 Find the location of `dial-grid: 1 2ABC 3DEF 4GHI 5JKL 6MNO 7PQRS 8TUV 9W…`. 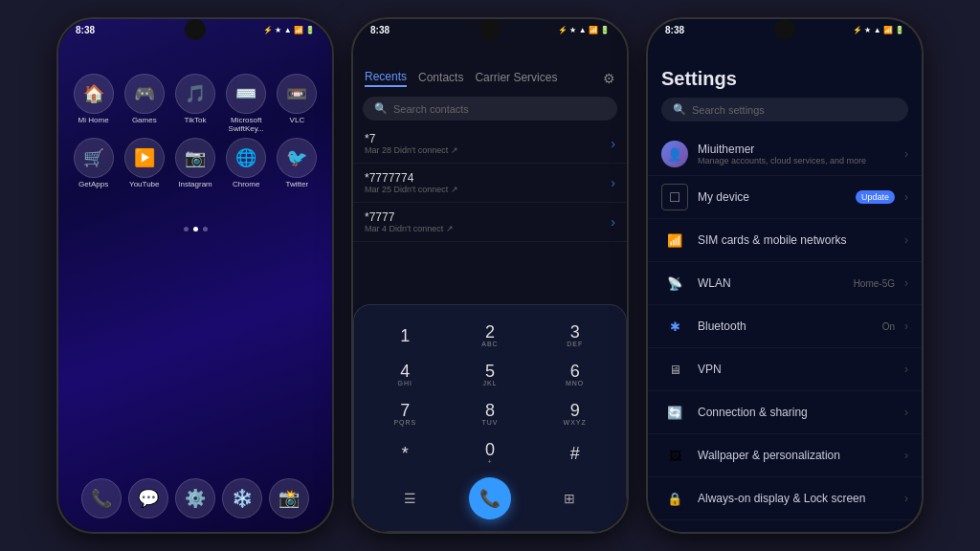

dial-grid: 1 2ABC 3DEF 4GHI 5JKL 6MNO 7PQRS 8TUV 9W… is located at coordinates (490, 394).